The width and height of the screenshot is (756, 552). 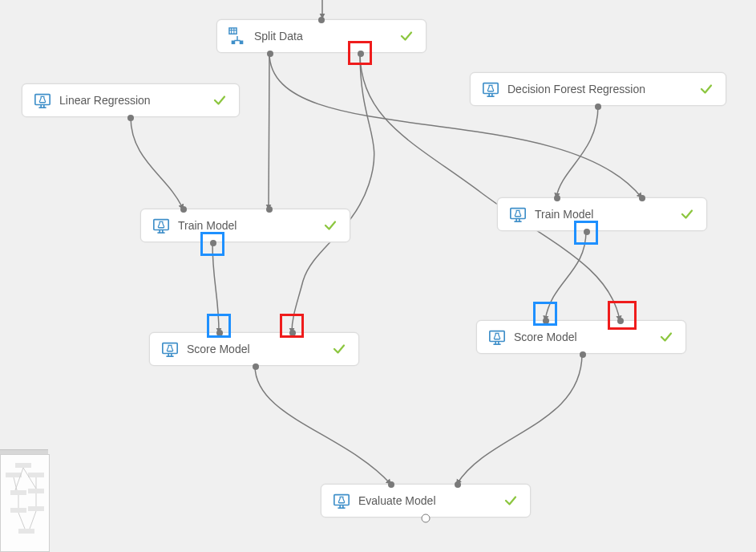 I want to click on node-score-model-2: Score Model, so click(x=581, y=337).